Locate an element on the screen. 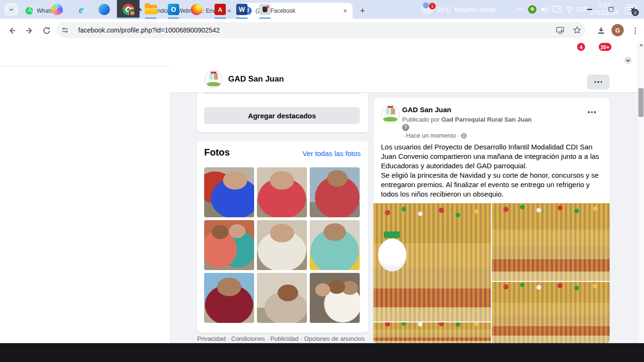  downloads-icon is located at coordinates (601, 31).